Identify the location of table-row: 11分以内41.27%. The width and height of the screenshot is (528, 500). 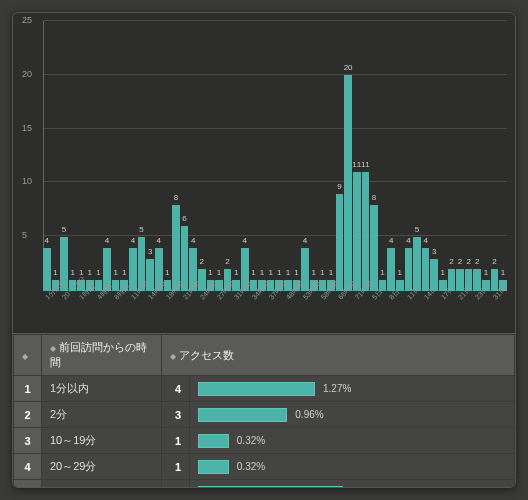
(264, 389).